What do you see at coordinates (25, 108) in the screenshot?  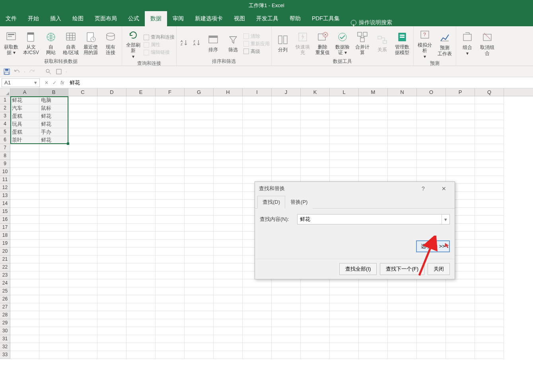 I see `cell: 汽车` at bounding box center [25, 108].